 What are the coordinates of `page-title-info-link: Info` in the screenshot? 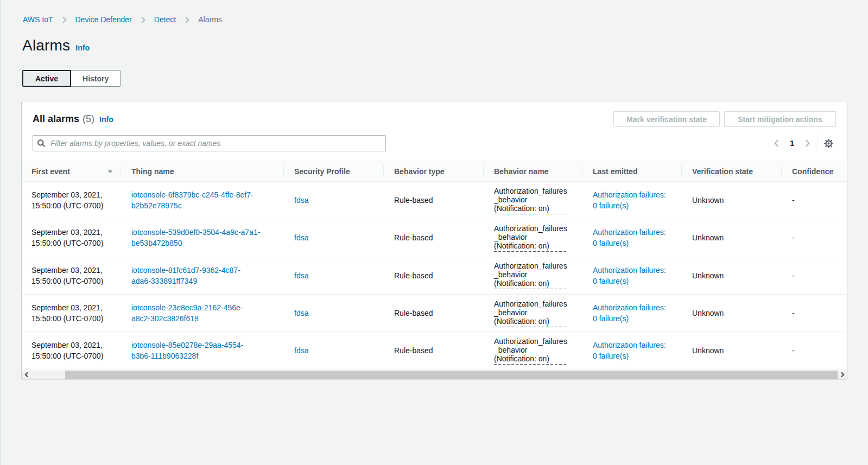 It's located at (83, 48).